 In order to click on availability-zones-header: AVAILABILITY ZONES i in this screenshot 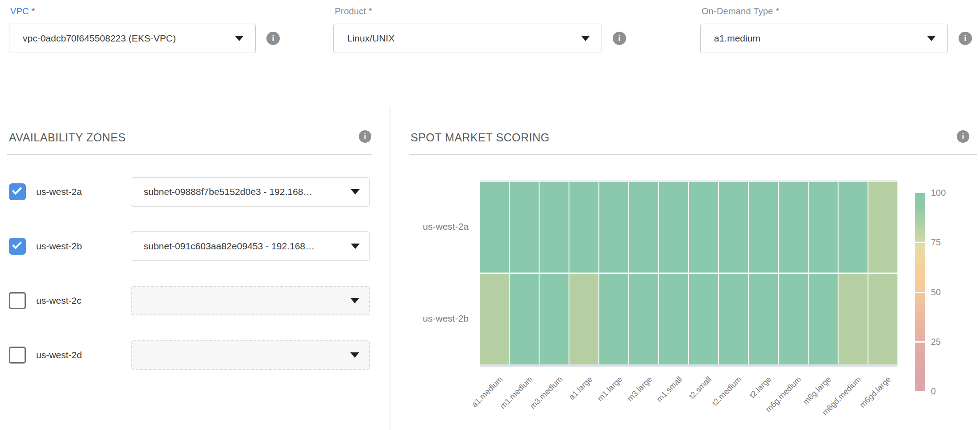, I will do `click(190, 137)`.